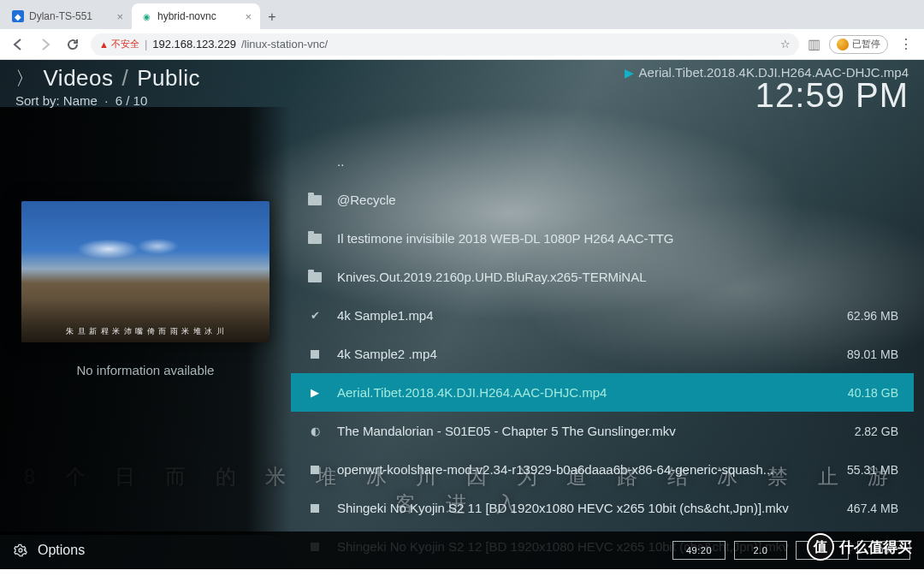  Describe the element at coordinates (21, 550) in the screenshot. I see `gear-icon` at that location.